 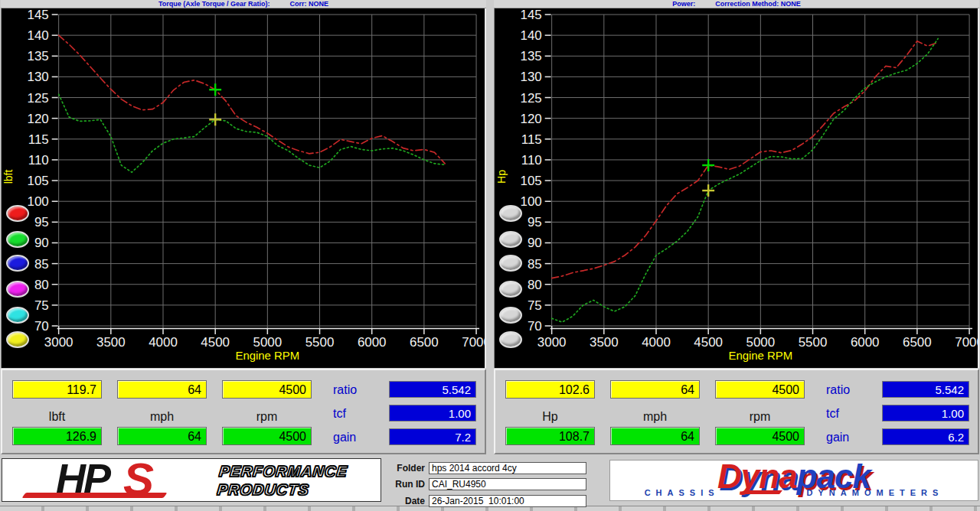 What do you see at coordinates (531, 119) in the screenshot?
I see `svg-text: 120` at bounding box center [531, 119].